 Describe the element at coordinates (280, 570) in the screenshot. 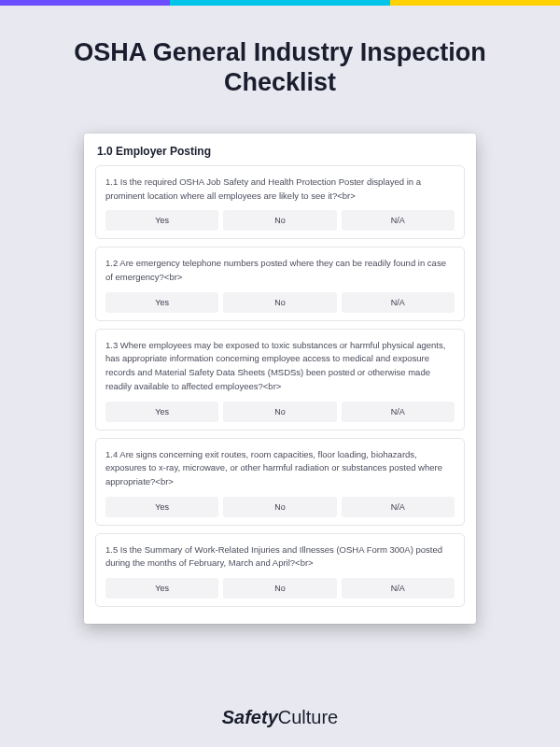

I see `question-block: 1.5 Is the Summary of Work-Related Injur…` at that location.